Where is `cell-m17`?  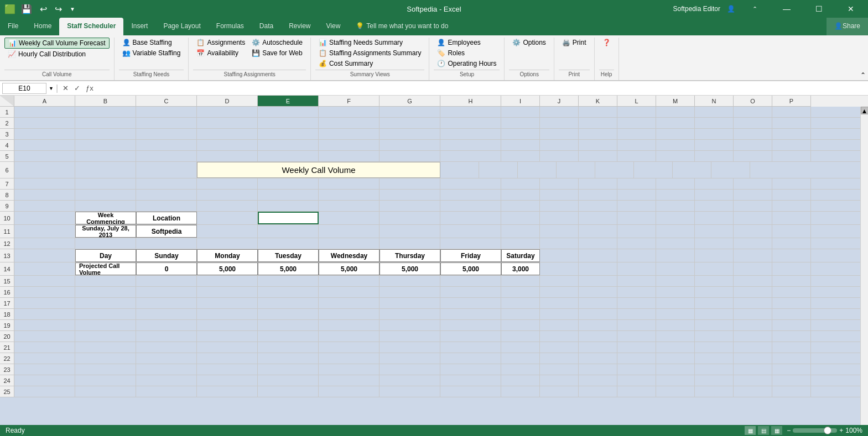
cell-m17 is located at coordinates (675, 303).